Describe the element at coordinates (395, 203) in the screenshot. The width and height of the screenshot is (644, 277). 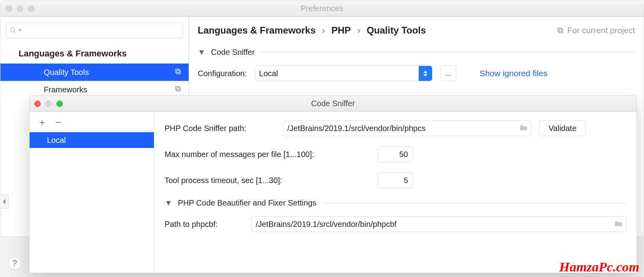
I see `section-phpcbf: ▼ PHP Code Beautifier and Fixer Settings` at that location.